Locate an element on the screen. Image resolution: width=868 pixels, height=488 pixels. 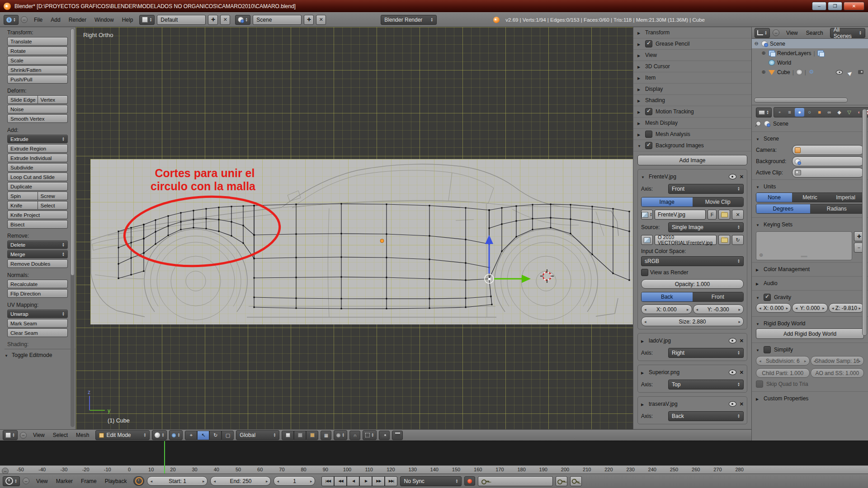
mode-dropdown: Edit Mode is located at coordinates (123, 435).